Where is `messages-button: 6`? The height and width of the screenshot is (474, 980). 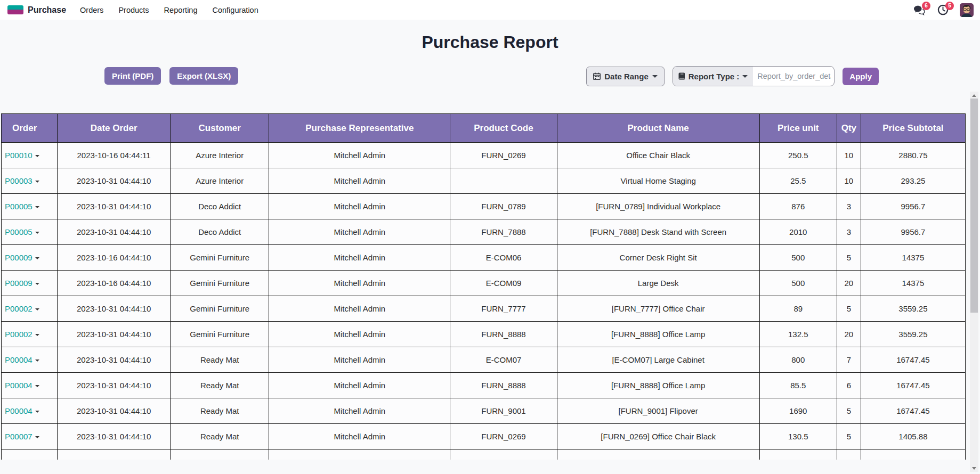 messages-button: 6 is located at coordinates (919, 10).